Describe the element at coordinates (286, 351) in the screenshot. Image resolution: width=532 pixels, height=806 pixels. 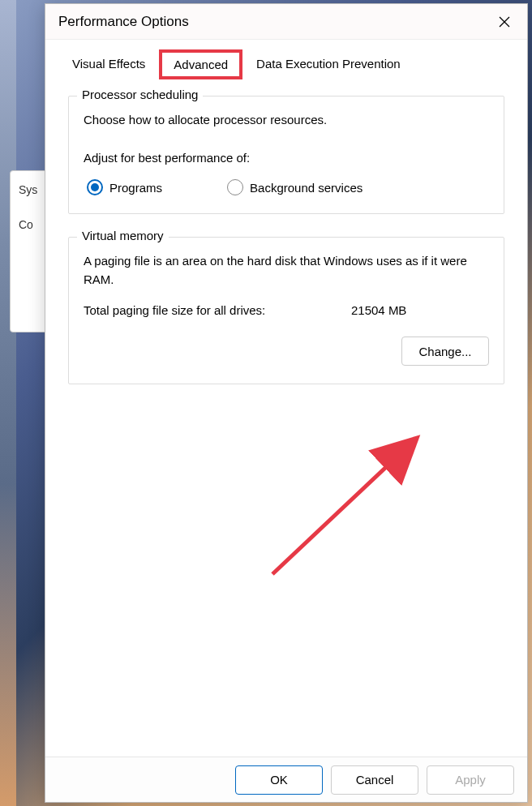
I see `change-button-row: Change...` at that location.